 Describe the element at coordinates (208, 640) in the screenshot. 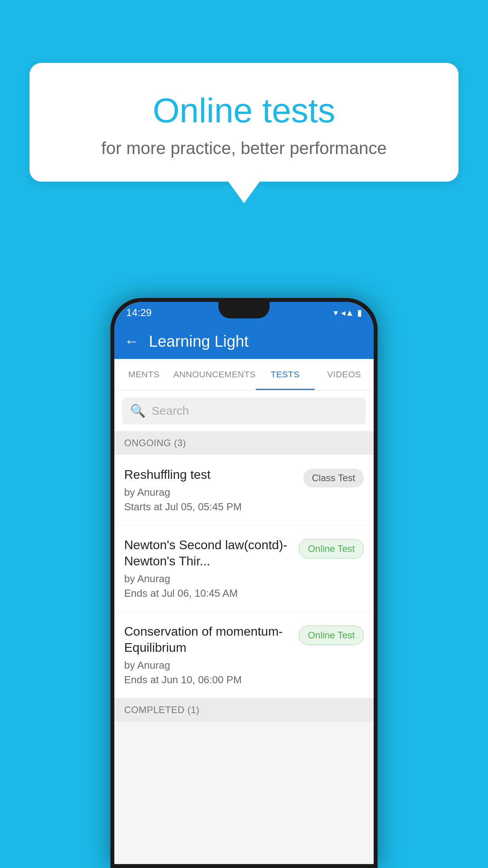

I see `test-name-3: Conservation of momentum-Equilibrium` at that location.